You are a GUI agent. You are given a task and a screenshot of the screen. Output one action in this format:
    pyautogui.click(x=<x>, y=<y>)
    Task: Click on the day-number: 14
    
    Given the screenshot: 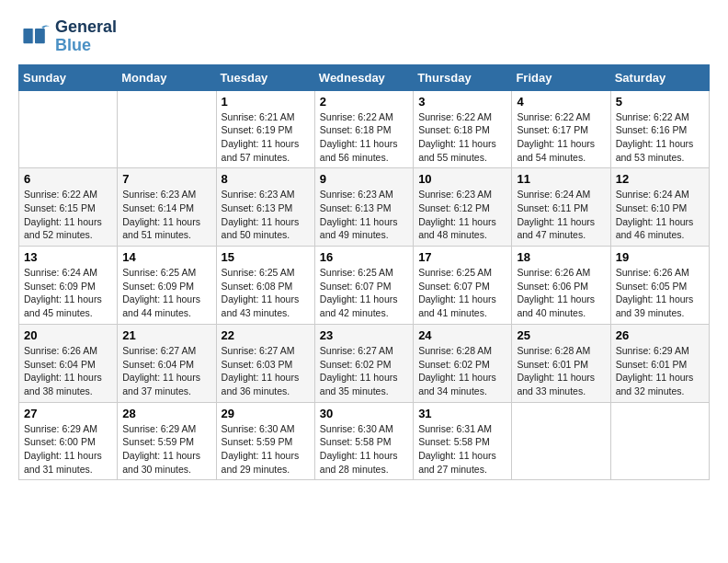 What is the action you would take?
    pyautogui.click(x=166, y=258)
    